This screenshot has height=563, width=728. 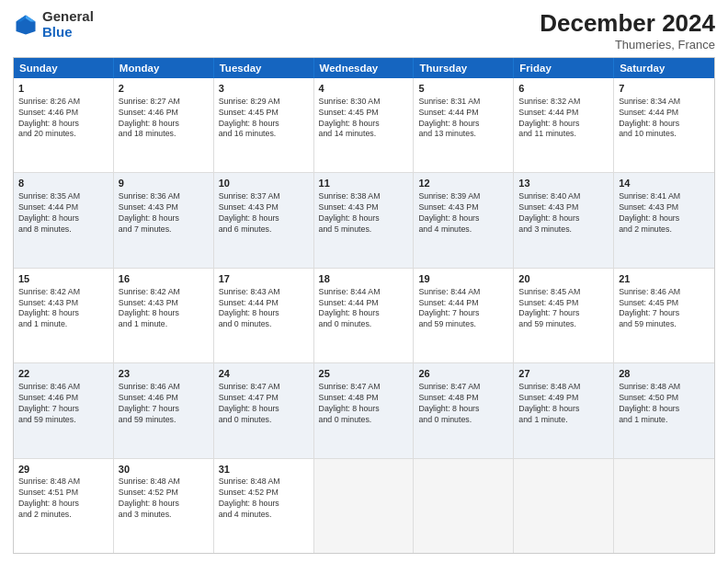 I want to click on logo: General Blue, so click(x=53, y=24).